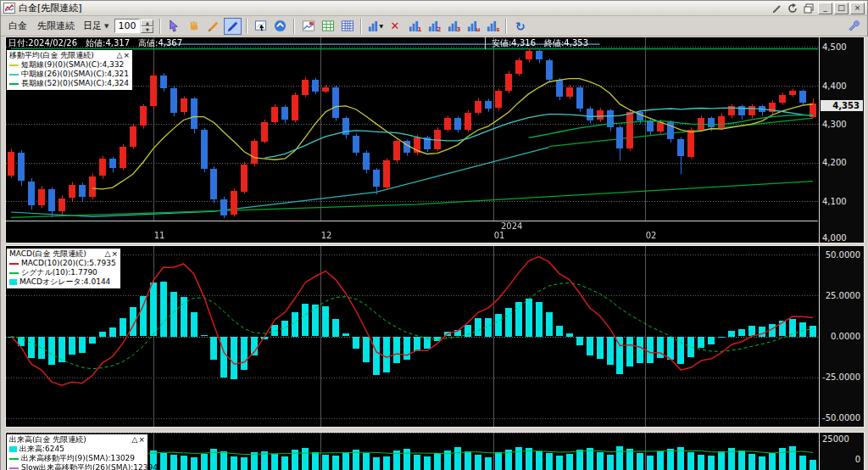 This screenshot has width=868, height=470. Describe the element at coordinates (459, 31) in the screenshot. I see `icon-digit: 3` at that location.